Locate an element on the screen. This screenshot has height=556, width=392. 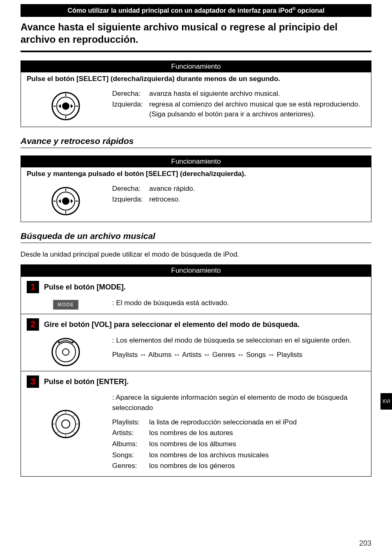
operation-box-skip: Funcionamiento Pulse el botón [SELECT] (… is located at coordinates (196, 94).